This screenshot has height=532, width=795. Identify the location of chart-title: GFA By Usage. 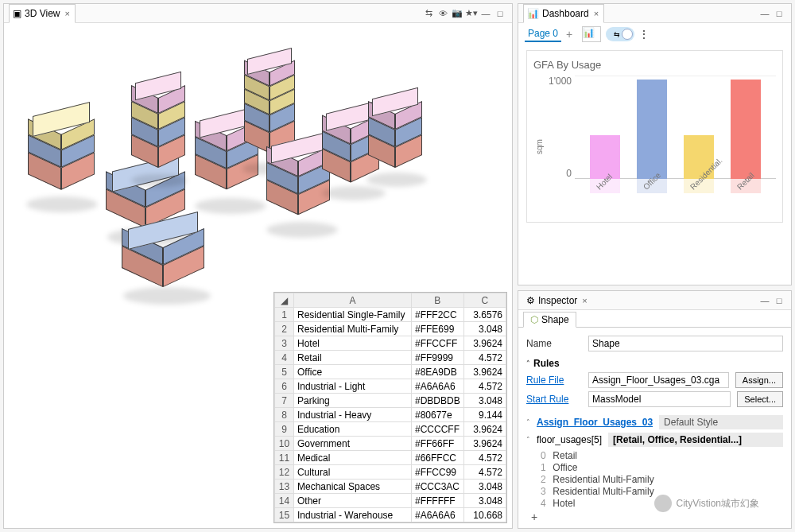
(655, 65).